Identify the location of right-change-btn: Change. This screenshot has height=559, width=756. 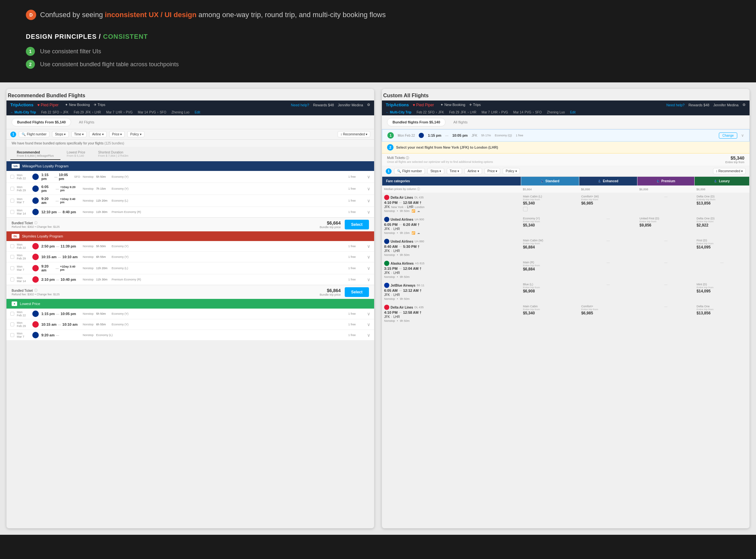
(728, 136).